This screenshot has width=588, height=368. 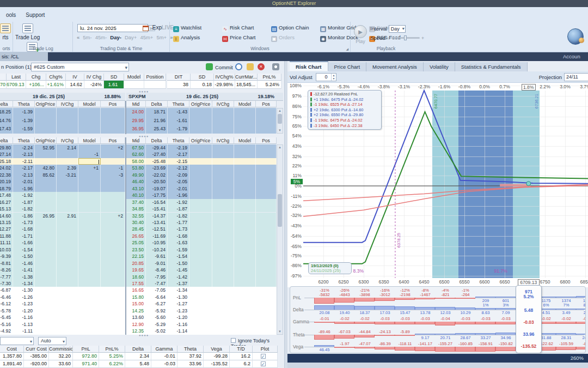 What do you see at coordinates (136, 256) in the screenshot?
I see `chain-cell-mid: 22.15` at bounding box center [136, 256].